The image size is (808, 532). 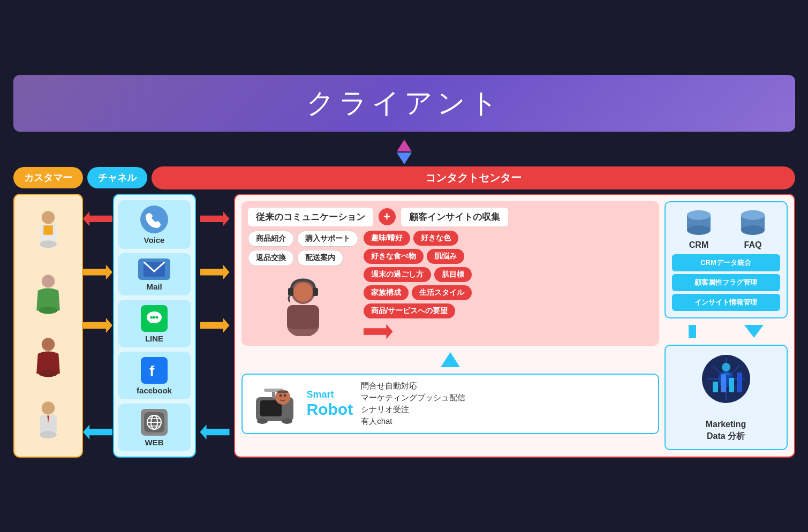 I want to click on arr-mail-to-contact, so click(x=215, y=272).